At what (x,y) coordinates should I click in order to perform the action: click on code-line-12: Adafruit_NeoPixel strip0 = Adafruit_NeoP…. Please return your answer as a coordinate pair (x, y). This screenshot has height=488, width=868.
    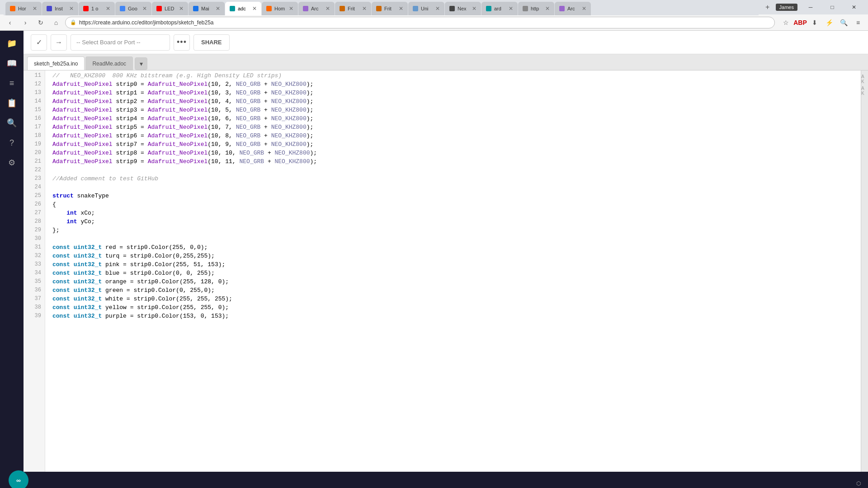
    Looking at the image, I should click on (453, 84).